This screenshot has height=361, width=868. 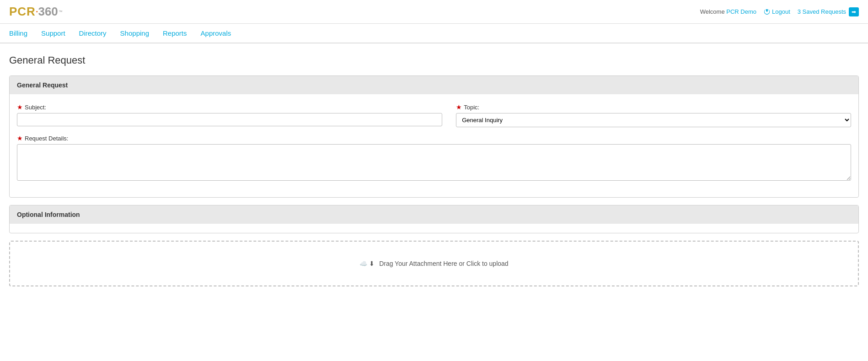 I want to click on request-details-label: ★ Request Details:, so click(x=434, y=138).